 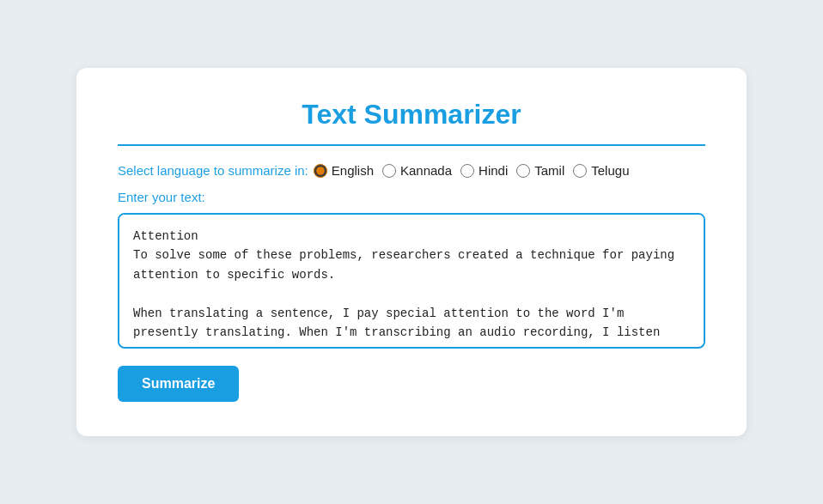 What do you see at coordinates (389, 171) in the screenshot?
I see `radio-kannada` at bounding box center [389, 171].